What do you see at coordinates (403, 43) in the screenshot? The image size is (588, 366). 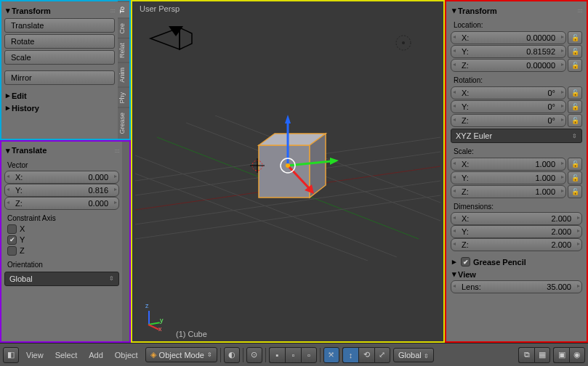 I see `lamp-object` at bounding box center [403, 43].